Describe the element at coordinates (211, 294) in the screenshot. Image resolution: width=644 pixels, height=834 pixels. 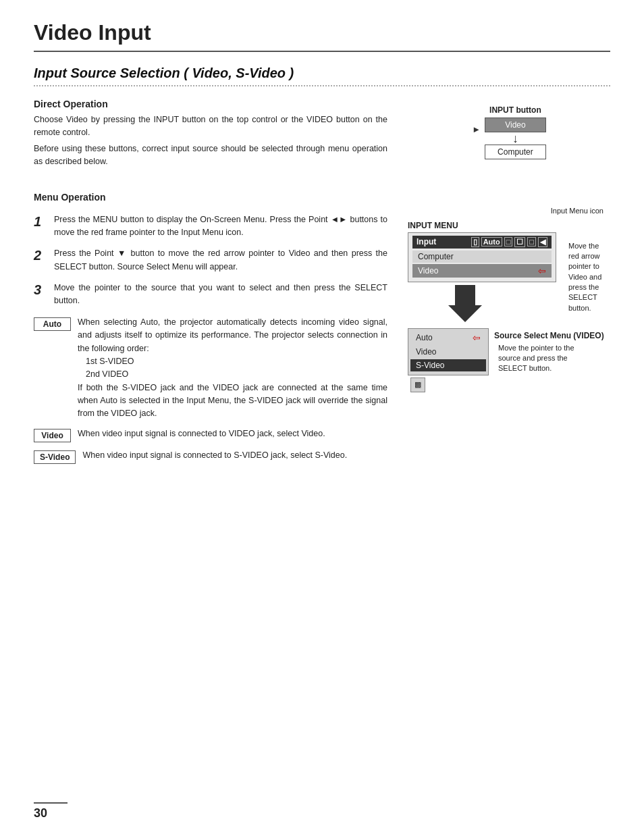
I see `step-3: 3 Move the pointer to the source that yo…` at that location.